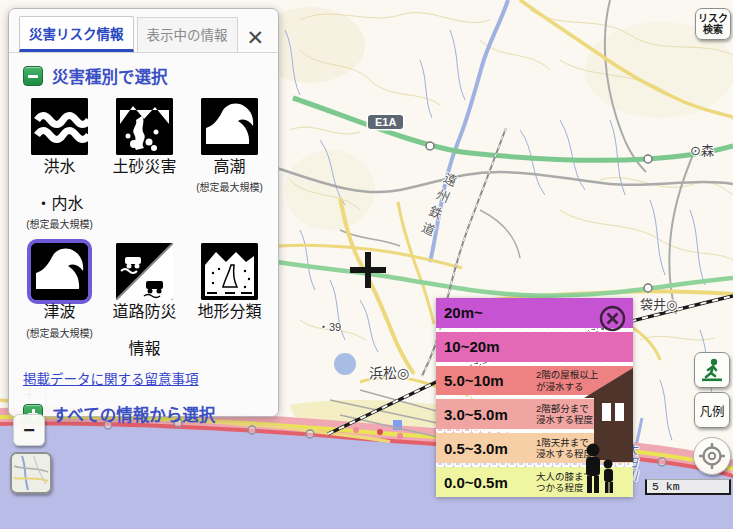 The width and height of the screenshot is (733, 529). What do you see at coordinates (712, 410) in the screenshot?
I see `legend-toggle-button: 凡例` at bounding box center [712, 410].